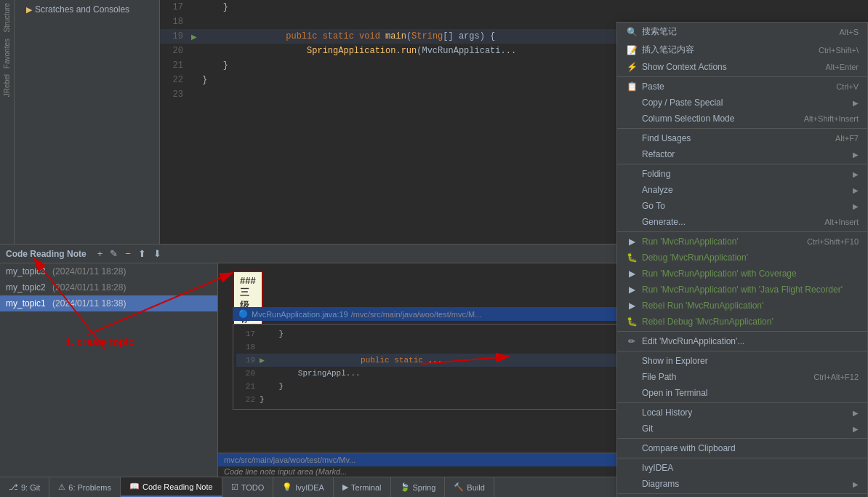 The width and height of the screenshot is (868, 497). What do you see at coordinates (204, 80) in the screenshot?
I see `line-content-22: }` at bounding box center [204, 80].